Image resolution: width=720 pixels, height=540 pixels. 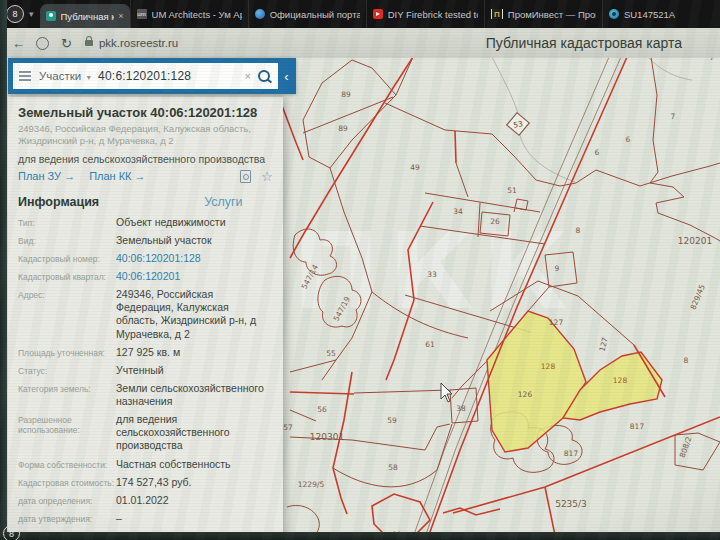 I want to click on map-parcel-label: 58, so click(x=393, y=468).